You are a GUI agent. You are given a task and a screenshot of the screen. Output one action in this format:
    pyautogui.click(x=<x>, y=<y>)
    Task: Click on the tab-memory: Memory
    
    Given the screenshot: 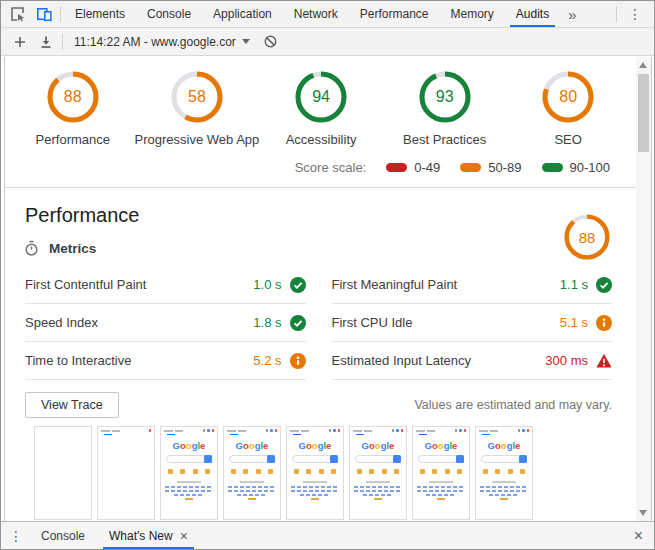 What is the action you would take?
    pyautogui.click(x=472, y=14)
    